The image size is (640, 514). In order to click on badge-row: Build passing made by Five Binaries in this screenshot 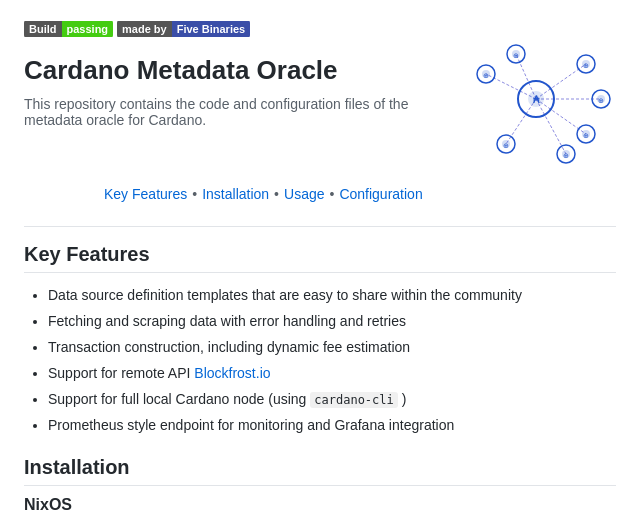, I will do `click(320, 29)`.